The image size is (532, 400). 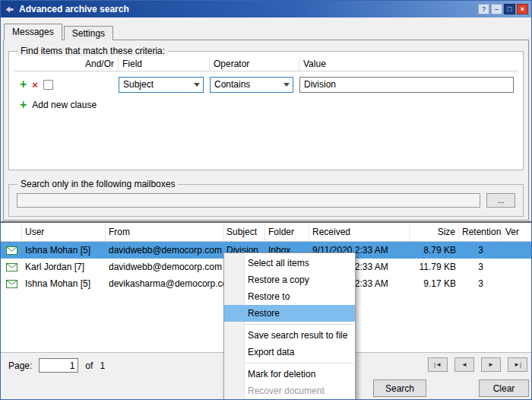 I want to click on tab-strip: Messages Settings, so click(x=59, y=32).